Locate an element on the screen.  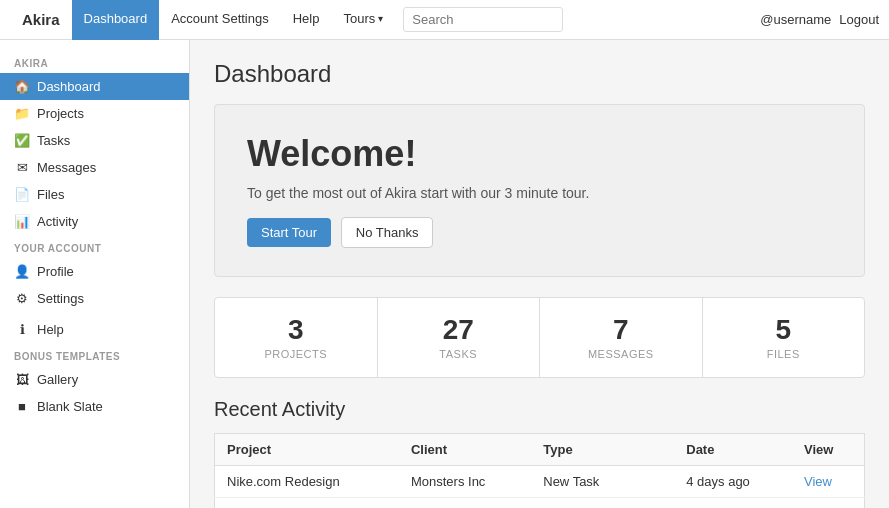
activity-table: Project Client Type Date View Nike.com R… is located at coordinates (540, 470).